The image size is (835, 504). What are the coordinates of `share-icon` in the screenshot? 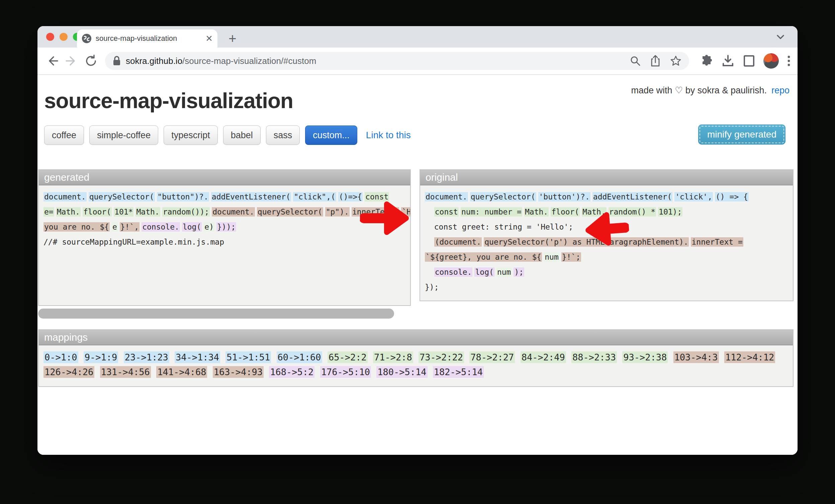 It's located at (655, 61).